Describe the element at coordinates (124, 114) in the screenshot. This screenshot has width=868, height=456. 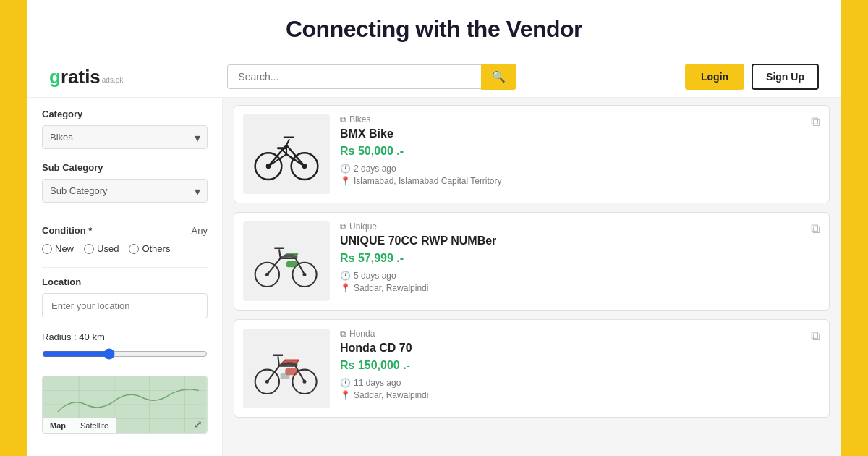
I see `category-label: Category` at that location.